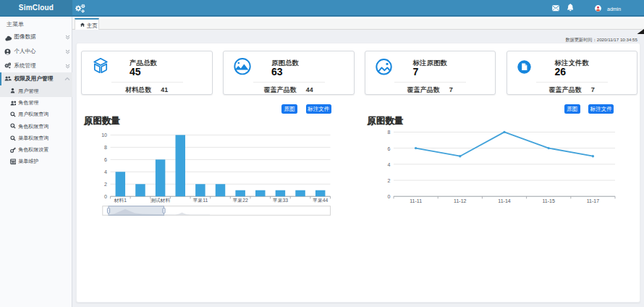  Describe the element at coordinates (415, 201) in the screenshot. I see `svg-text: 11-11` at that location.